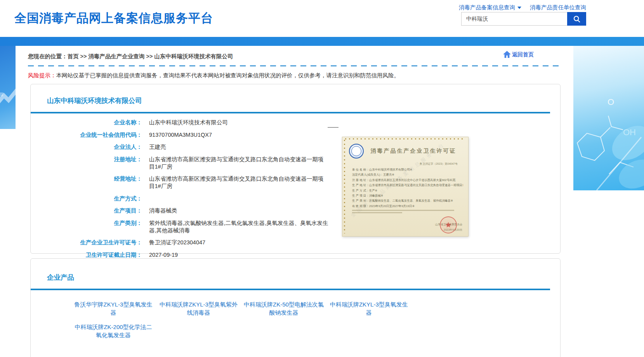 This screenshot has height=357, width=644. Describe the element at coordinates (8, 87) in the screenshot. I see `banner-art-left` at that location.